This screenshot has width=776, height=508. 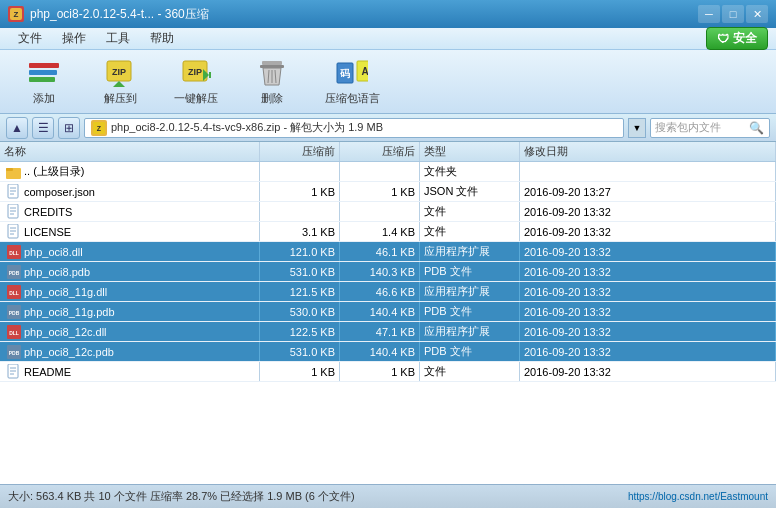 I want to click on language-button: 码 A 压缩包语言, so click(x=352, y=82).